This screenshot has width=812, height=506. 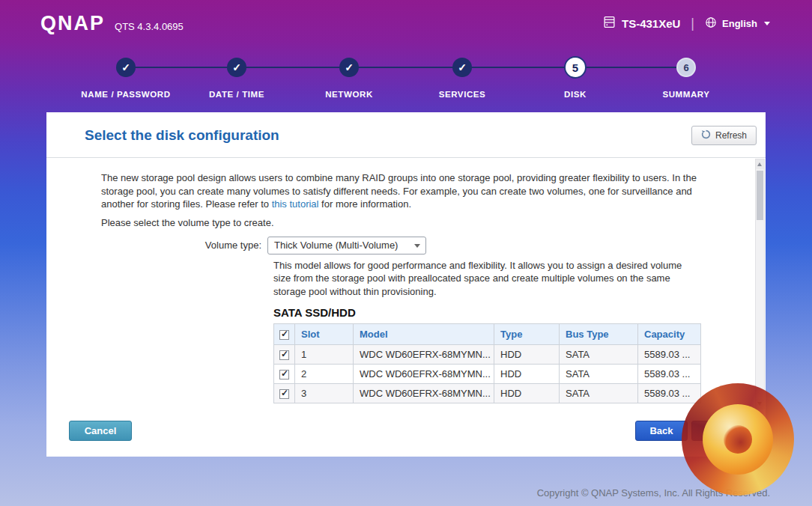 I want to click on step-label: SERVICES, so click(x=462, y=94).